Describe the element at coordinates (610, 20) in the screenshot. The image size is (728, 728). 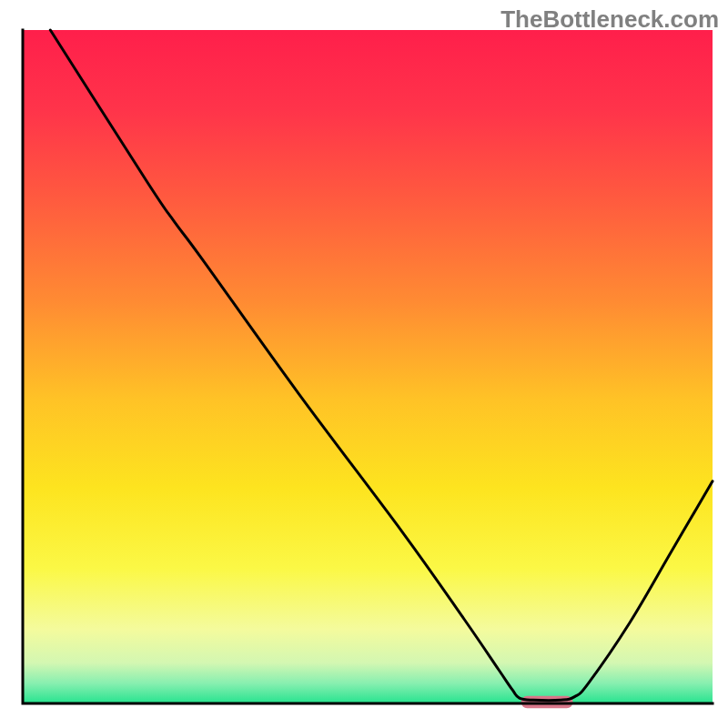
I see `watermark-text: TheBottleneck.com` at that location.